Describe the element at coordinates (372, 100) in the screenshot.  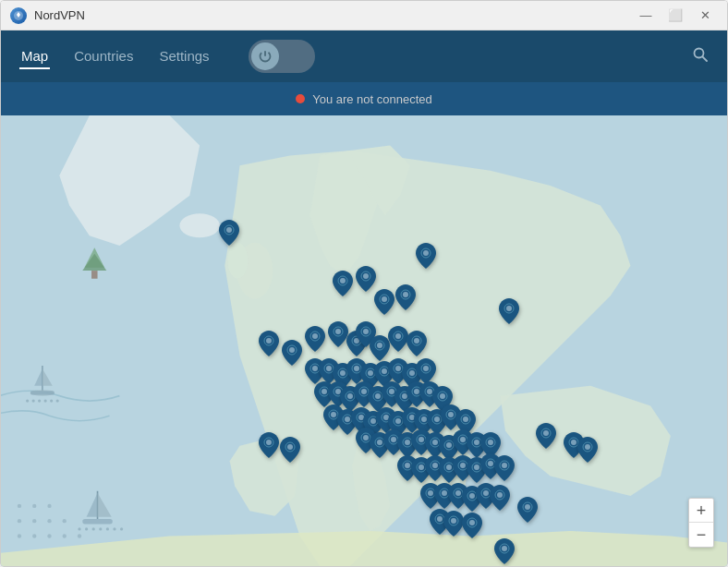
I see `status-text: You are not connected` at that location.